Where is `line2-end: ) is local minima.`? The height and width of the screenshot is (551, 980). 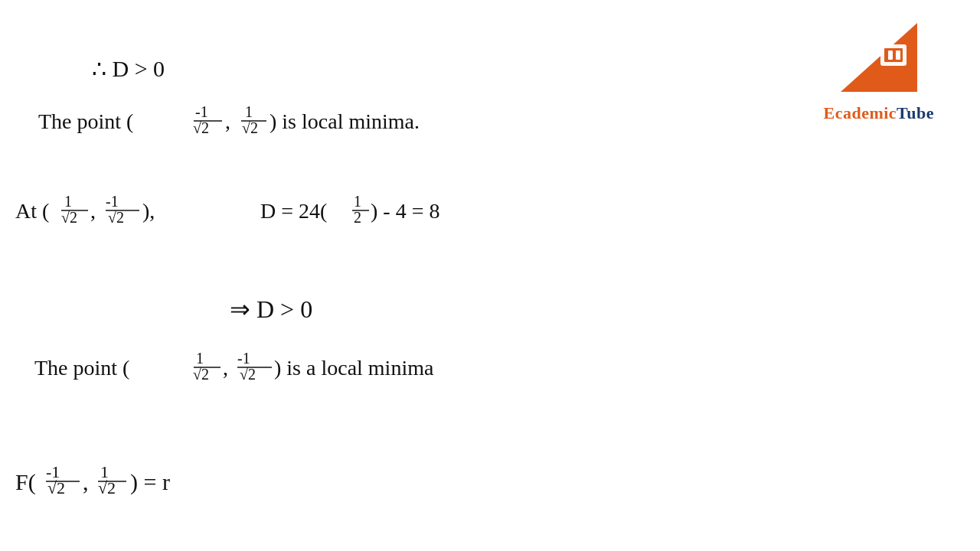 line2-end: ) is local minima. is located at coordinates (345, 121).